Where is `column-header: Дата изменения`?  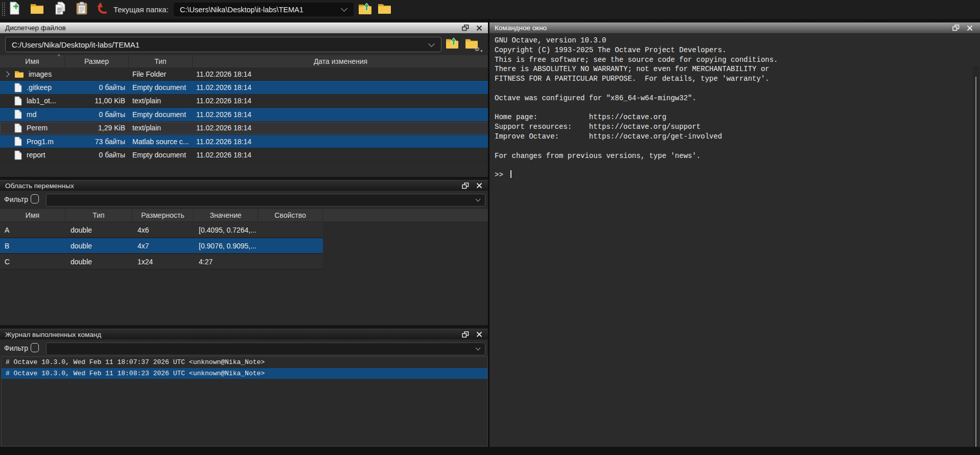
column-header: Дата изменения is located at coordinates (340, 61).